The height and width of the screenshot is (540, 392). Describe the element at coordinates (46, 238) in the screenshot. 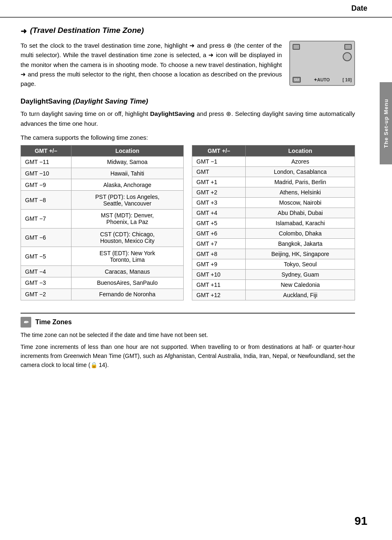

I see `gmt-cell: GMT −6` at that location.